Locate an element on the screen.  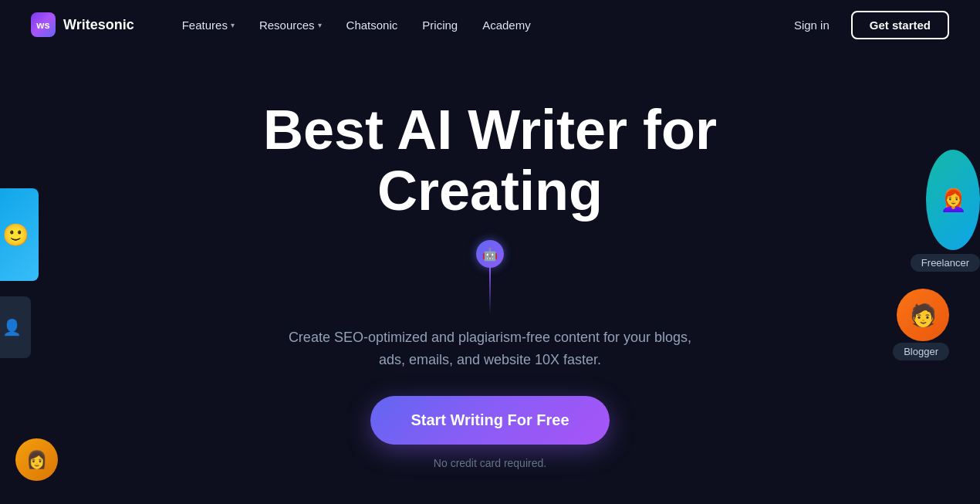
logo-icon: ws is located at coordinates (43, 25).